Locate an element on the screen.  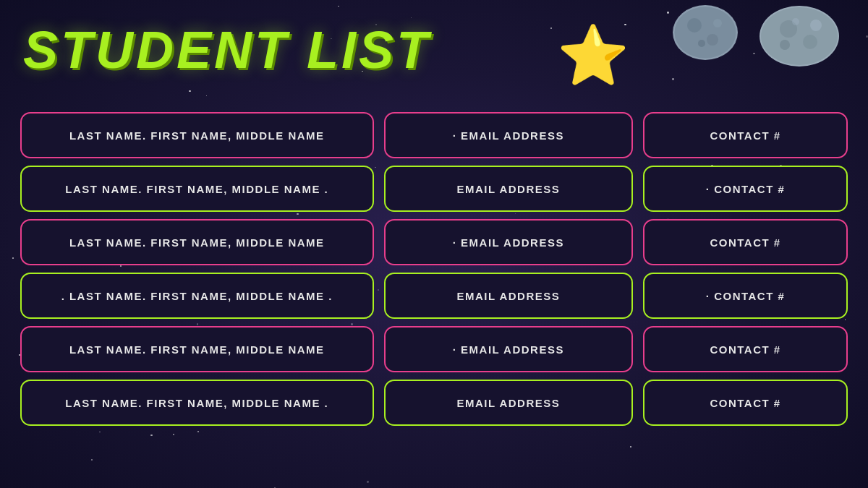
email-cell-1: · EMAIL ADDRESS is located at coordinates (509, 135).